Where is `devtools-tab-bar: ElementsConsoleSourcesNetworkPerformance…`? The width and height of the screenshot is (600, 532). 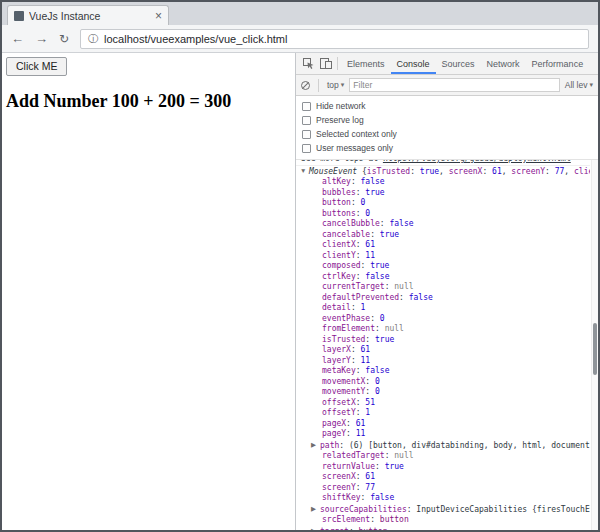
devtools-tab-bar: ElementsConsoleSourcesNetworkPerformance… is located at coordinates (447, 64).